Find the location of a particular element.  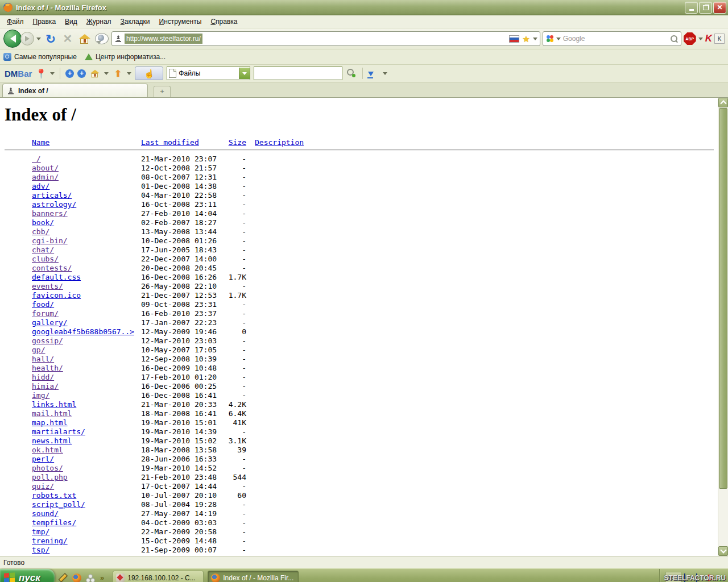

dmbar-pin-icon: 📍 is located at coordinates (41, 73).